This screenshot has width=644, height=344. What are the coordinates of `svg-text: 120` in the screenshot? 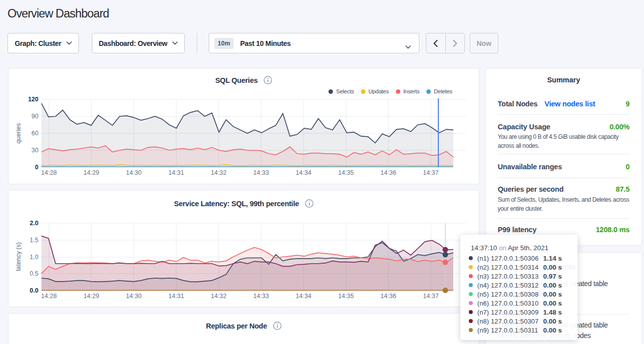 It's located at (33, 99).